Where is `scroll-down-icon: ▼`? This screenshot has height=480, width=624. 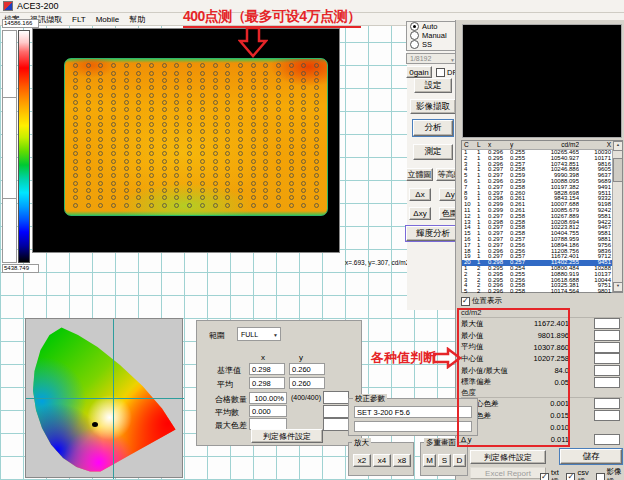
scroll-down-icon: ▼ is located at coordinates (618, 287).